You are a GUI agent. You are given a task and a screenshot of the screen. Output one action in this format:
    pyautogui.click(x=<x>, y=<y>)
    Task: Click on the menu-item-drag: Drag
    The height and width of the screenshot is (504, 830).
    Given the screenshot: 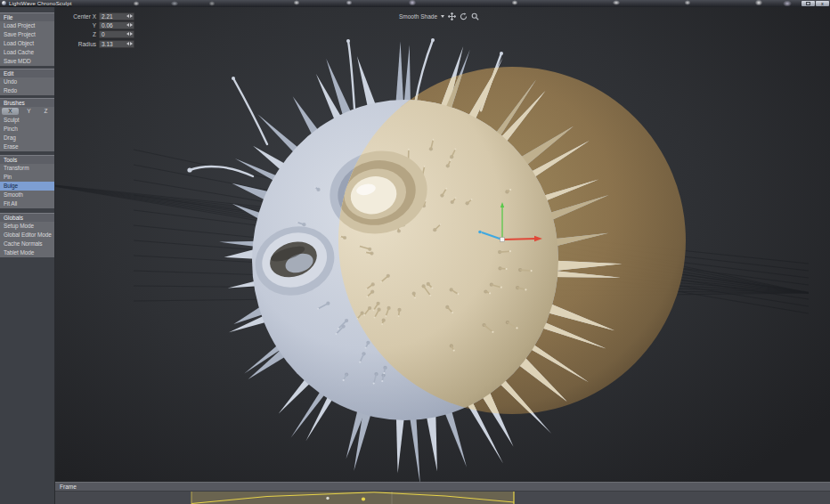 What is the action you would take?
    pyautogui.click(x=27, y=138)
    